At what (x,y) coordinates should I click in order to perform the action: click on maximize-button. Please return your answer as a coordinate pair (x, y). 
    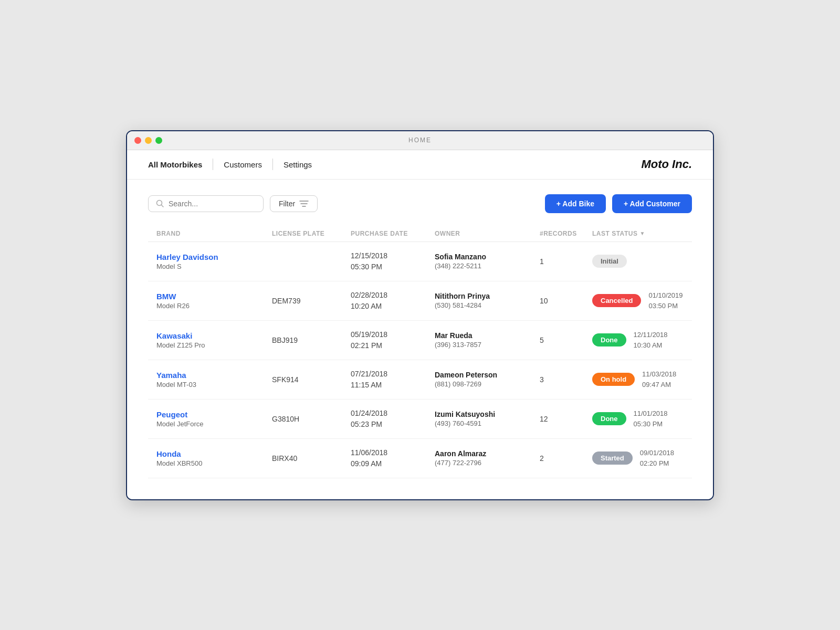
    Looking at the image, I should click on (159, 141).